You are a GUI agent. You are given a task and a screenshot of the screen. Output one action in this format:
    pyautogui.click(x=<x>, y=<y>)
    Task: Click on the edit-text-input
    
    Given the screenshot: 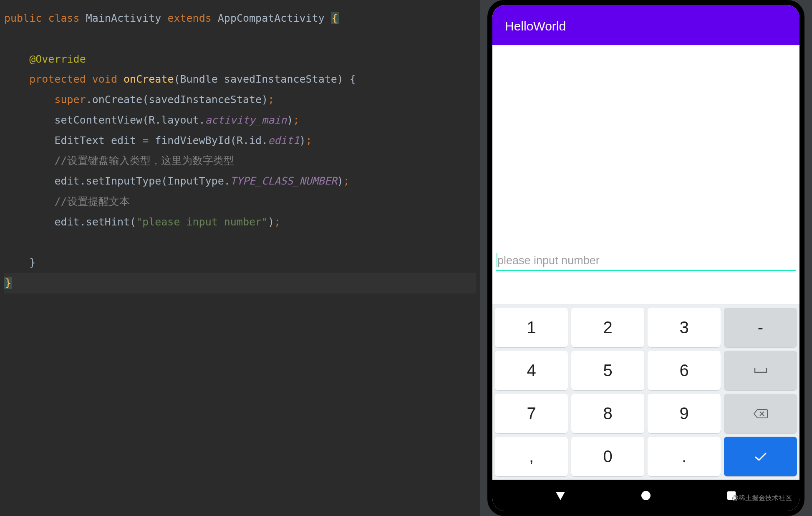 What is the action you would take?
    pyautogui.click(x=646, y=261)
    